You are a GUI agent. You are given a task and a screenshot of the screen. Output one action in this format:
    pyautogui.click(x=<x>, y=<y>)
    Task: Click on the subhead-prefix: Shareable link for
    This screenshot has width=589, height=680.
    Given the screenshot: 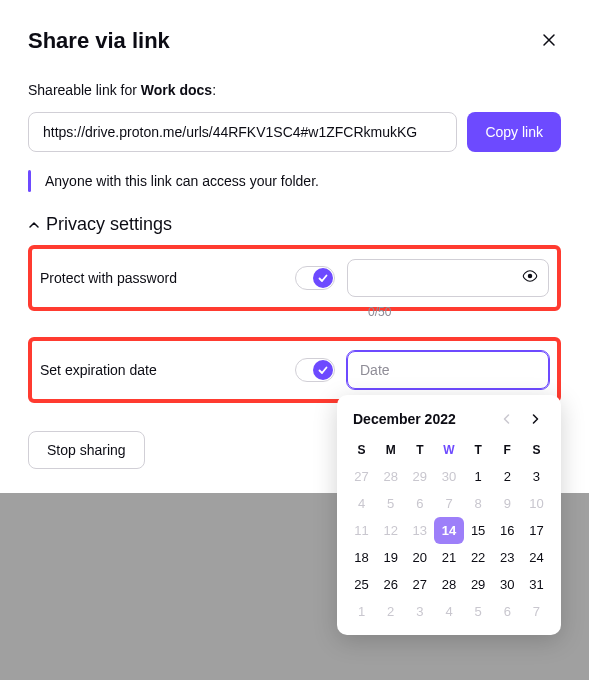 What is the action you would take?
    pyautogui.click(x=84, y=90)
    